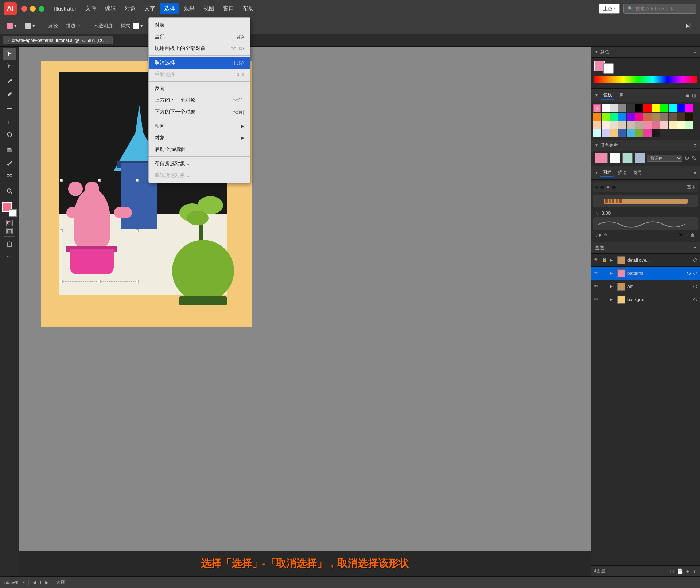 Image resolution: width=700 pixels, height=588 pixels. Describe the element at coordinates (199, 100) in the screenshot. I see `dd-item-上方的下一个对象: 上方的下一个对象⌥⌘]` at that location.